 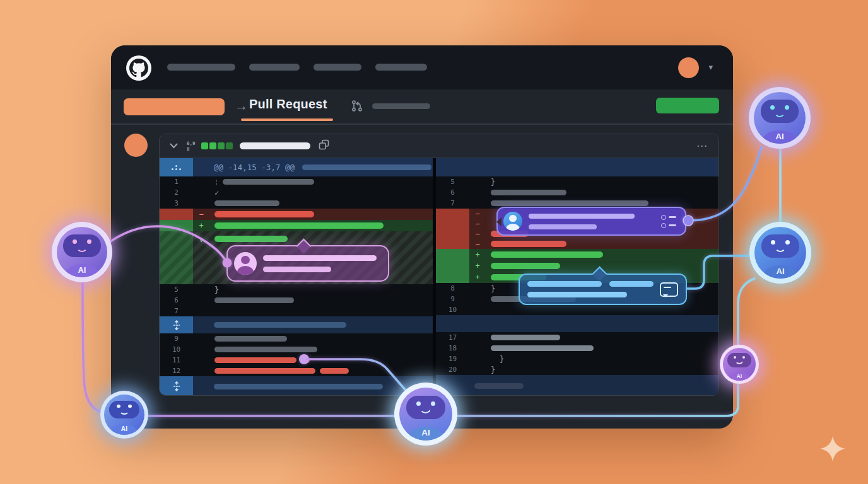 What do you see at coordinates (577, 369) in the screenshot?
I see `diff-row: 20 }` at bounding box center [577, 369].